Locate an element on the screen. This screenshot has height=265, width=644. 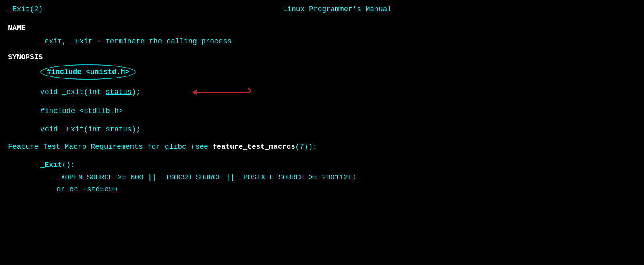
exit-func-line: _Exit(): is located at coordinates (338, 165).